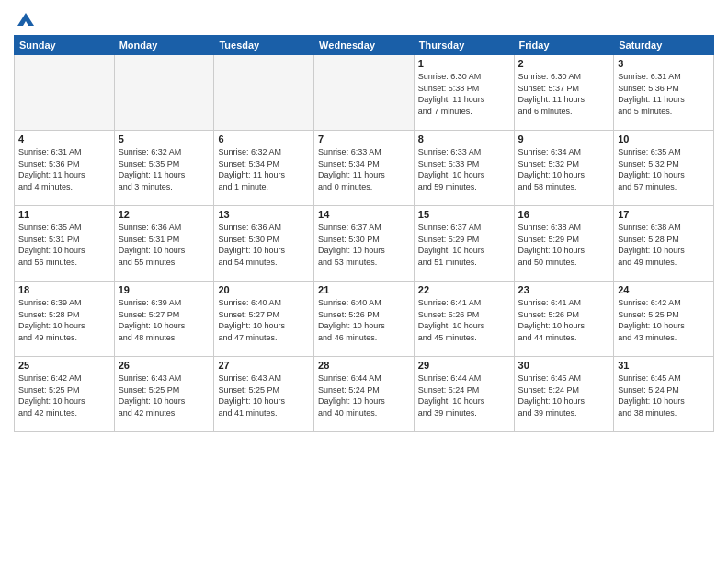 This screenshot has width=728, height=563. What do you see at coordinates (264, 139) in the screenshot?
I see `day-number: 6` at bounding box center [264, 139].